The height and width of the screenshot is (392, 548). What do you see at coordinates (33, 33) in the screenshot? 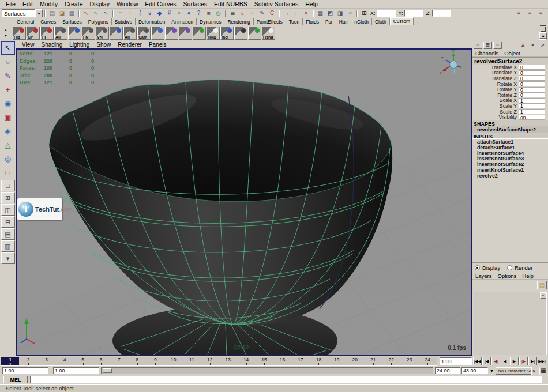
I see `shelf-button: CP` at bounding box center [33, 33].